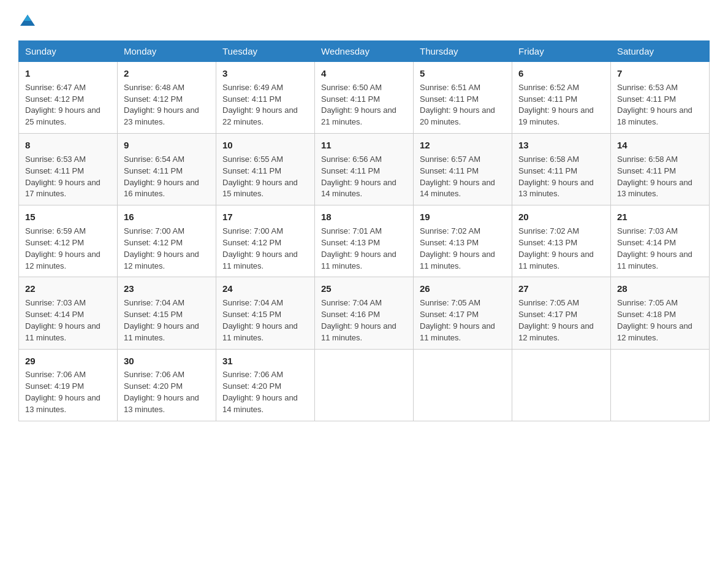 This screenshot has width=728, height=563. I want to click on weekday-header-friday: Friday, so click(561, 52).